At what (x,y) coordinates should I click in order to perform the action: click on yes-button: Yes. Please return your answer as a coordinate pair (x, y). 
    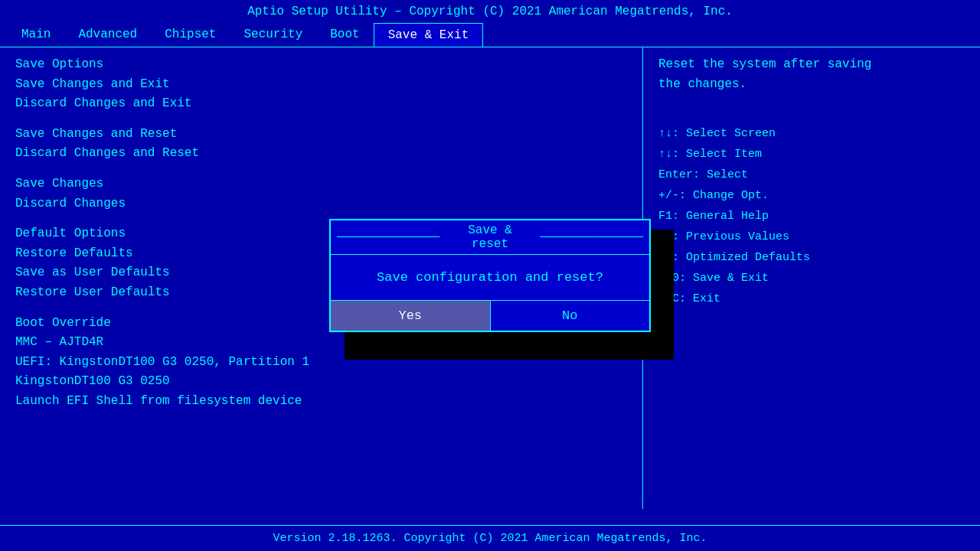
    Looking at the image, I should click on (410, 315).